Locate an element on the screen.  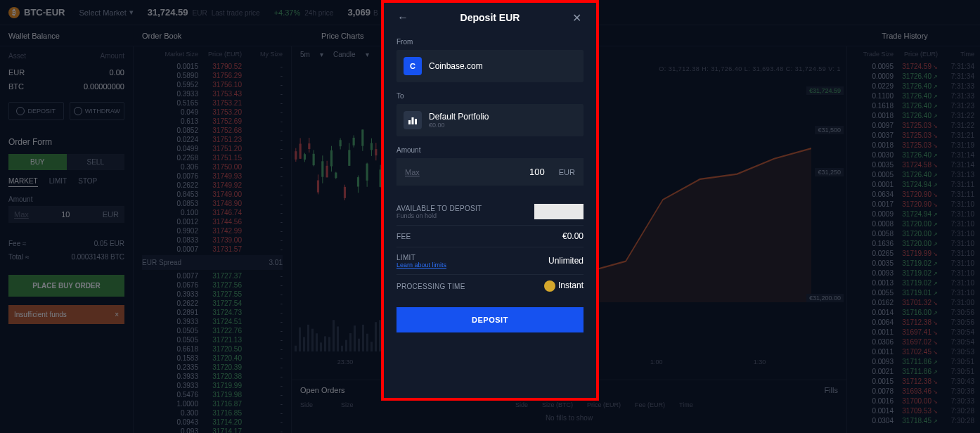
modal-amount-value: 100 is located at coordinates (489, 172).